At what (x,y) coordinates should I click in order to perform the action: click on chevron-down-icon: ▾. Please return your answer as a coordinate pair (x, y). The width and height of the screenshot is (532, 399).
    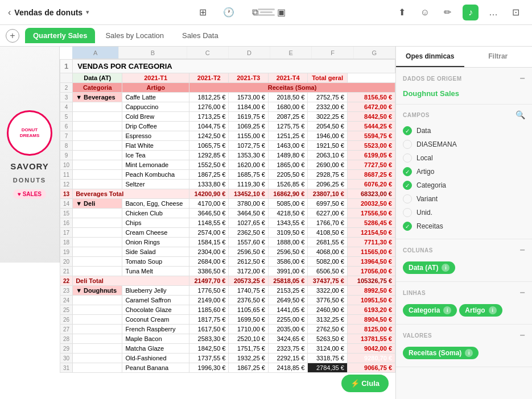
    Looking at the image, I should click on (88, 13).